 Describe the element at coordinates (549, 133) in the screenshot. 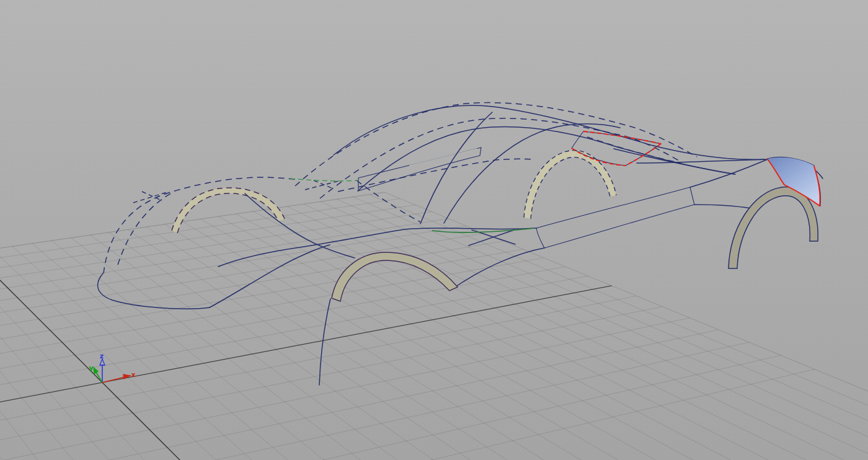

I see `roofline-main` at that location.